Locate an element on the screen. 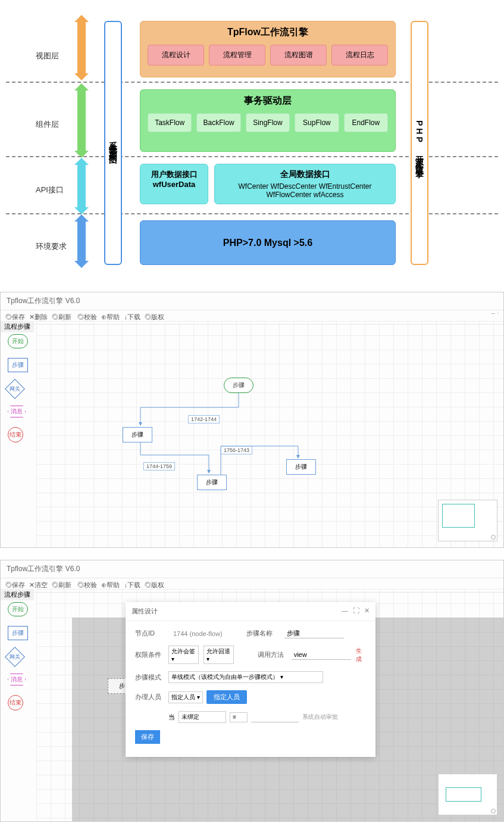 The height and width of the screenshot is (829, 504). toolbar-clear: ✕清空 is located at coordinates (38, 585).